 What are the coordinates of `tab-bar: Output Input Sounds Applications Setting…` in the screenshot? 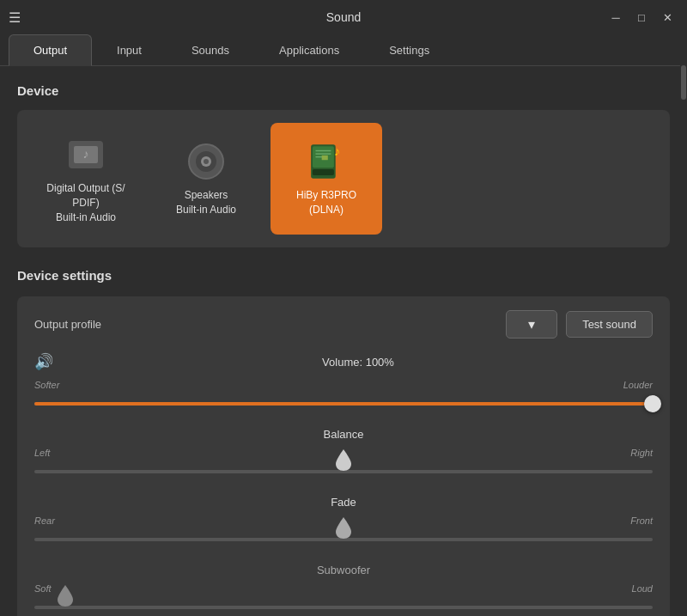 It's located at (344, 50).